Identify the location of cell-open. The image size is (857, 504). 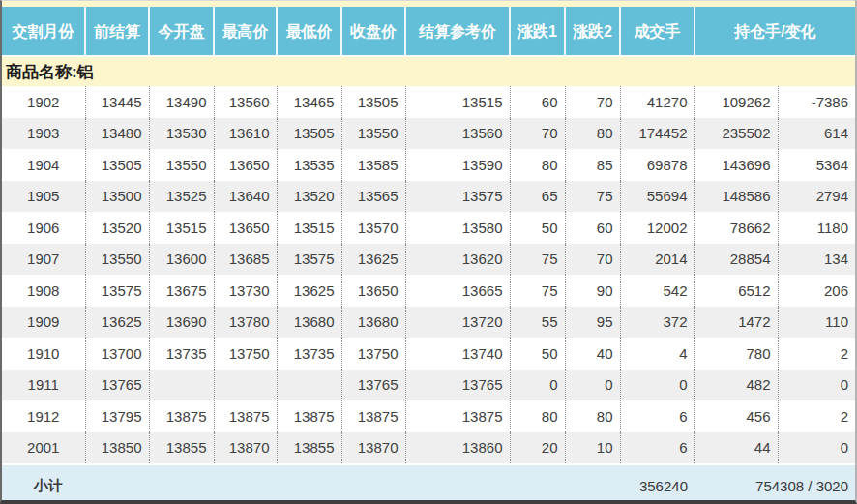
(182, 385).